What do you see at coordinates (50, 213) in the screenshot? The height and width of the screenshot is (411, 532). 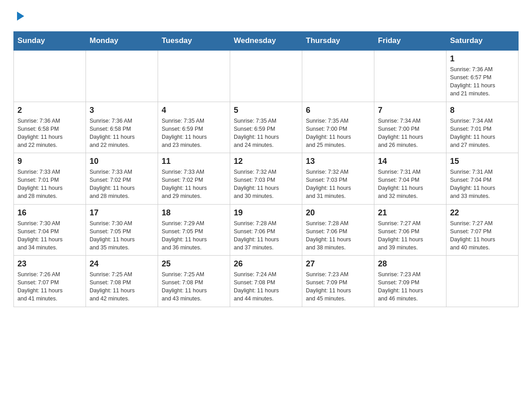 I see `day-number: 16` at bounding box center [50, 213].